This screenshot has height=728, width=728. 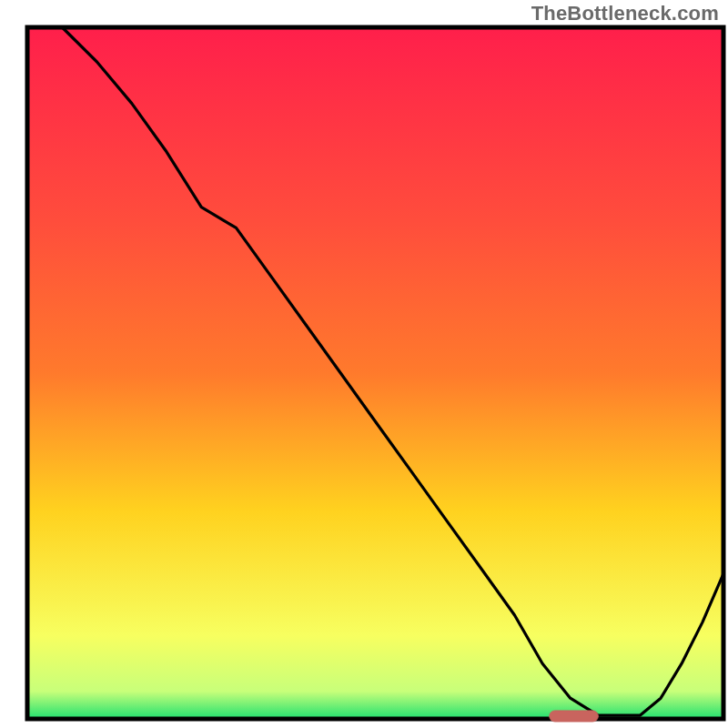 I want to click on optimal-range-marker, so click(x=574, y=716).